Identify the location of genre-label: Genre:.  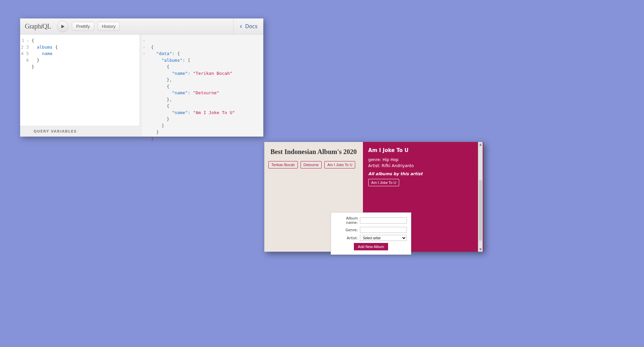
(346, 230).